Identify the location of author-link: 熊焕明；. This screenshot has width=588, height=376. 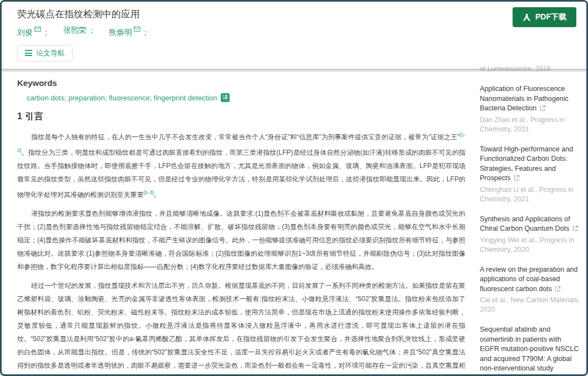
(129, 32).